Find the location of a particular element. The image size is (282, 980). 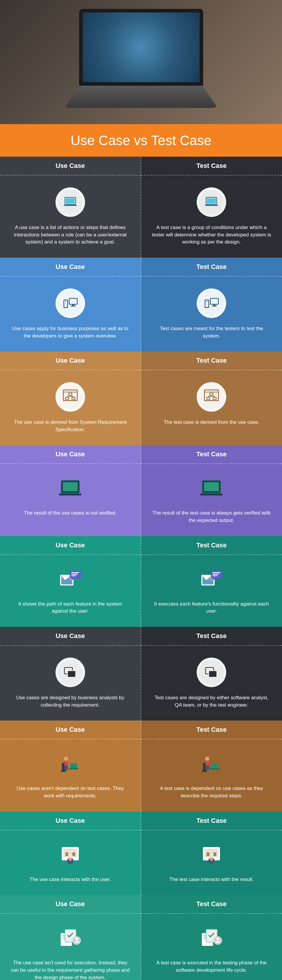

test-case-body: Test cases are designed by either softwa… is located at coordinates (212, 683).